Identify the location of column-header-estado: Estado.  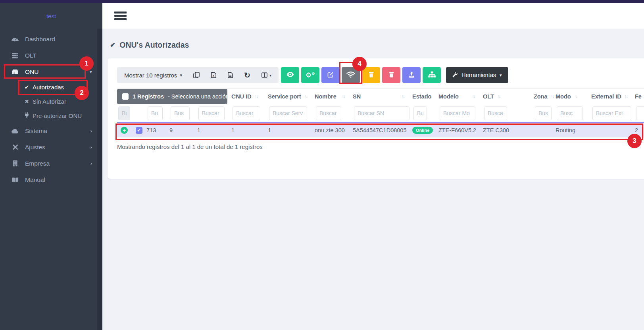
(425, 96).